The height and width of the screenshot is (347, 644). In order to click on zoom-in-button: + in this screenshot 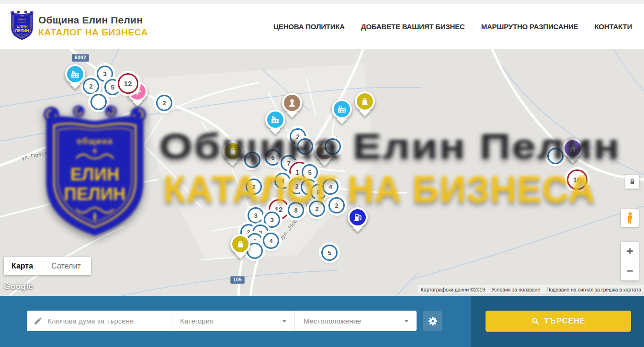, I will do `click(630, 251)`.